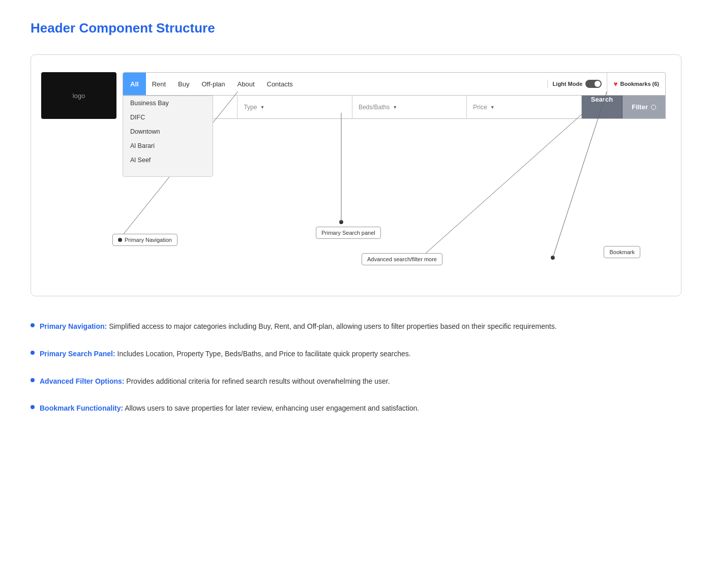  What do you see at coordinates (184, 84) in the screenshot?
I see `nav-item-buy: Buy` at bounding box center [184, 84].